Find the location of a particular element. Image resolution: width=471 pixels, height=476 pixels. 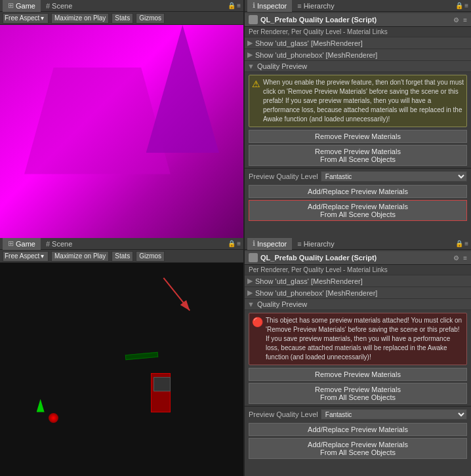

toolbar-bottom: Free Aspect ▾ Maximize on Play Stats Giz… is located at coordinates (122, 256).